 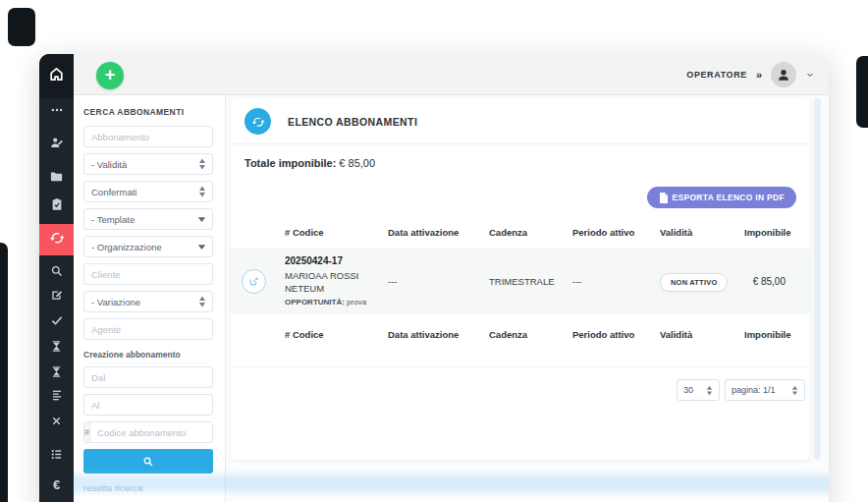 I want to click on dal-date-field, so click(x=148, y=377).